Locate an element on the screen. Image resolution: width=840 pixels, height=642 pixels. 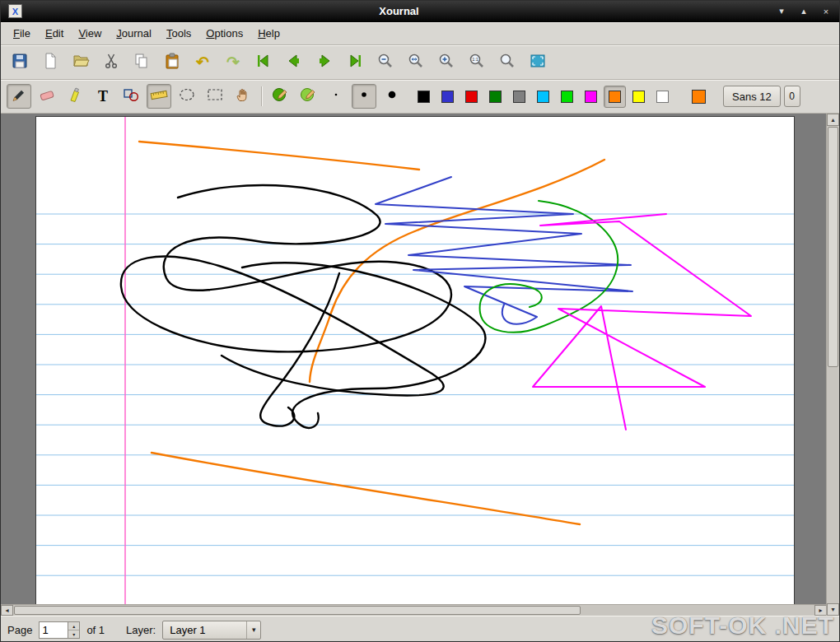
menu-tools: Tools is located at coordinates (179, 33).